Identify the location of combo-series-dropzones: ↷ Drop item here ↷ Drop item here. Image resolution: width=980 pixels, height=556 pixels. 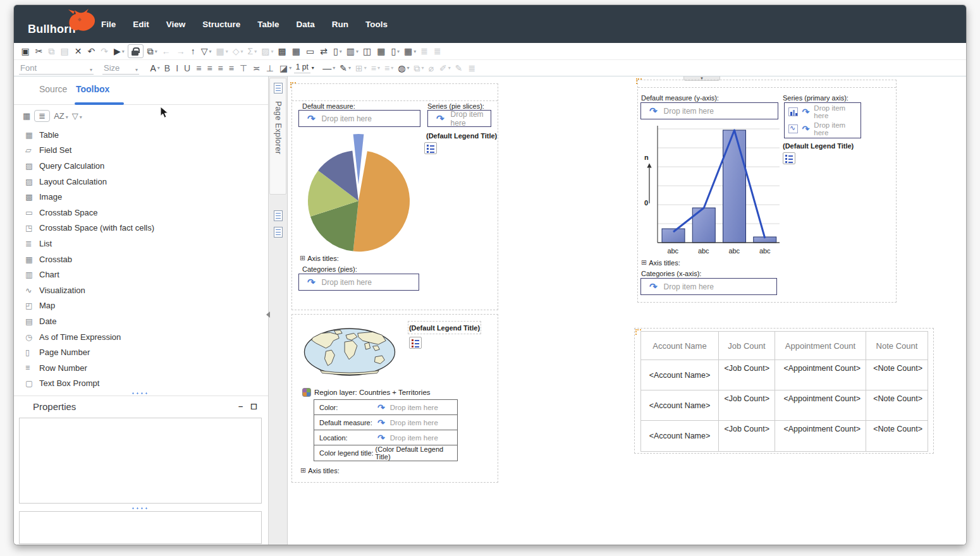
(823, 120).